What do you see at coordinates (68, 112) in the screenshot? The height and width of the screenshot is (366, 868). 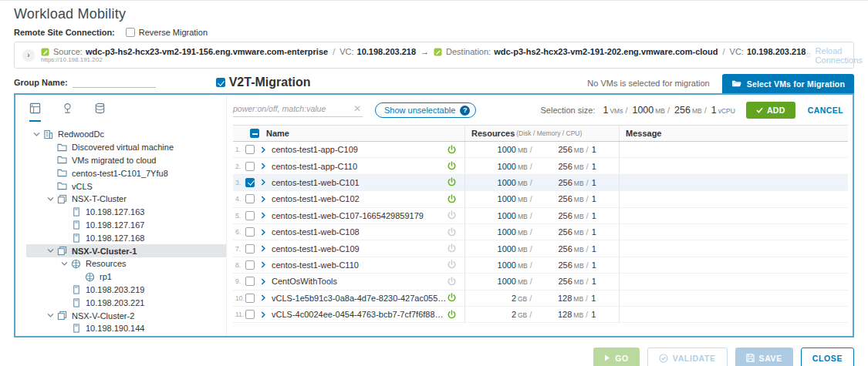 I see `tab-vms-and-templates` at bounding box center [68, 112].